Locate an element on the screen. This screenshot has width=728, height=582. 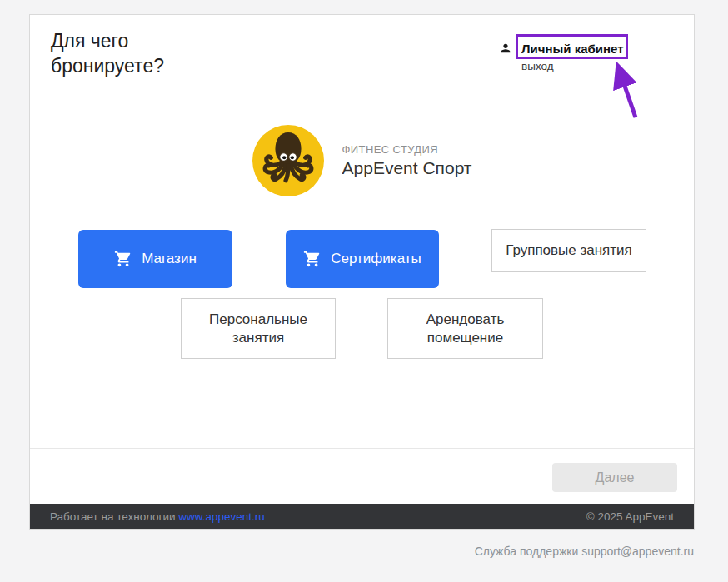
option-label: Магазин is located at coordinates (169, 259).